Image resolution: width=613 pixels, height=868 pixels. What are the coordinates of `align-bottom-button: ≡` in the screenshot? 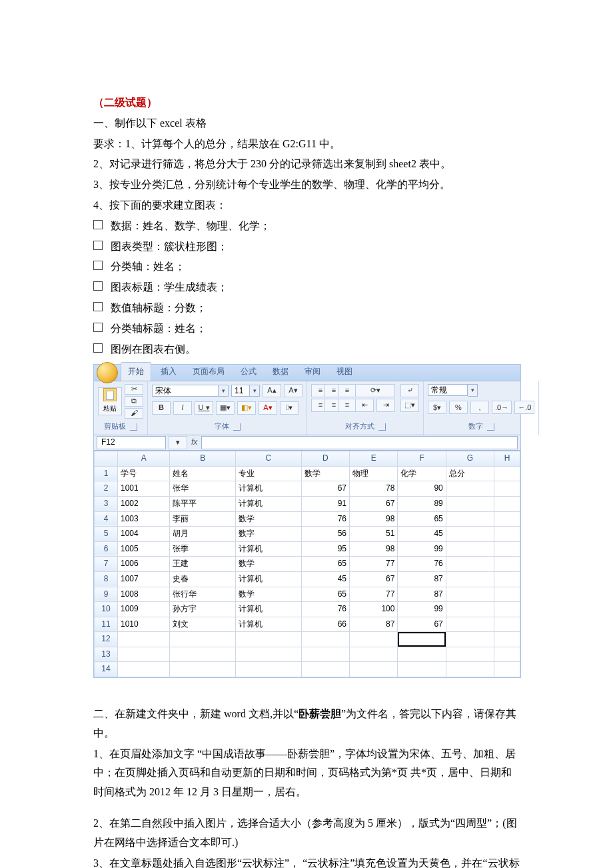 It's located at (347, 391).